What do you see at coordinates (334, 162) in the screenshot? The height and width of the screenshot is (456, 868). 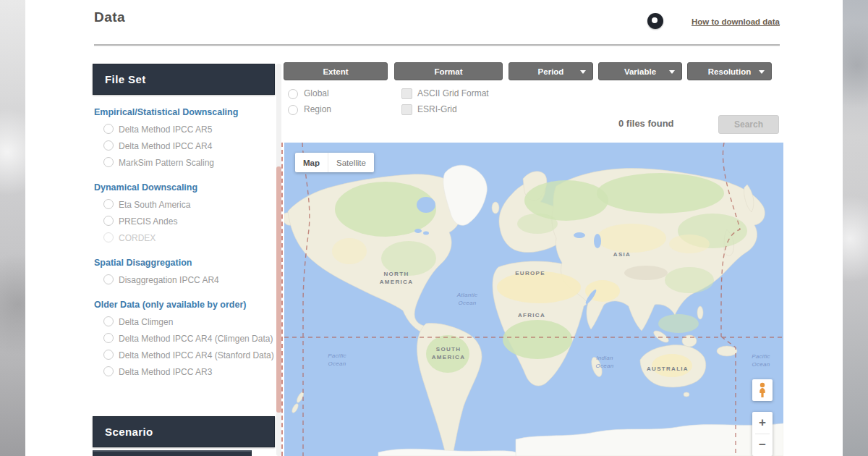 I see `map-type-control: Map Satellite` at bounding box center [334, 162].